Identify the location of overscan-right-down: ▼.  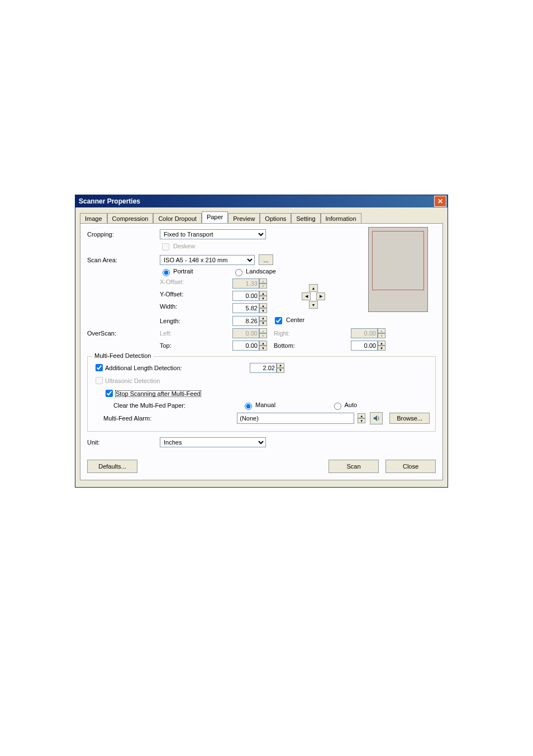
(382, 336).